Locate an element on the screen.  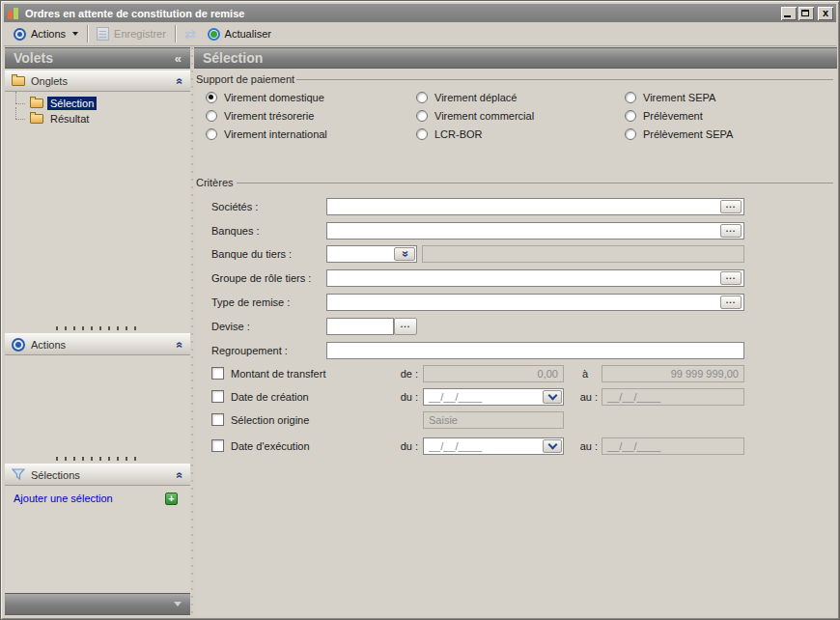
radio-lcr-bor is located at coordinates (422, 134).